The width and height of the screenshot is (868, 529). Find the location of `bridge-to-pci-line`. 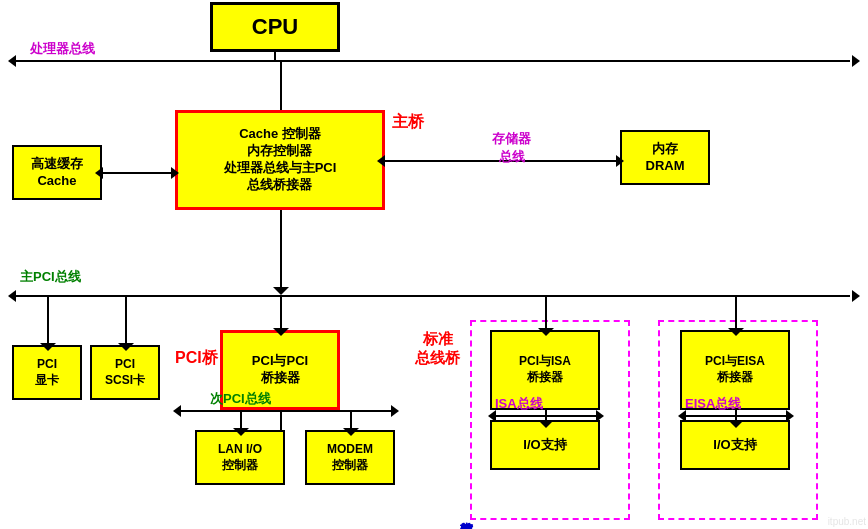

bridge-to-pci-line is located at coordinates (281, 250).